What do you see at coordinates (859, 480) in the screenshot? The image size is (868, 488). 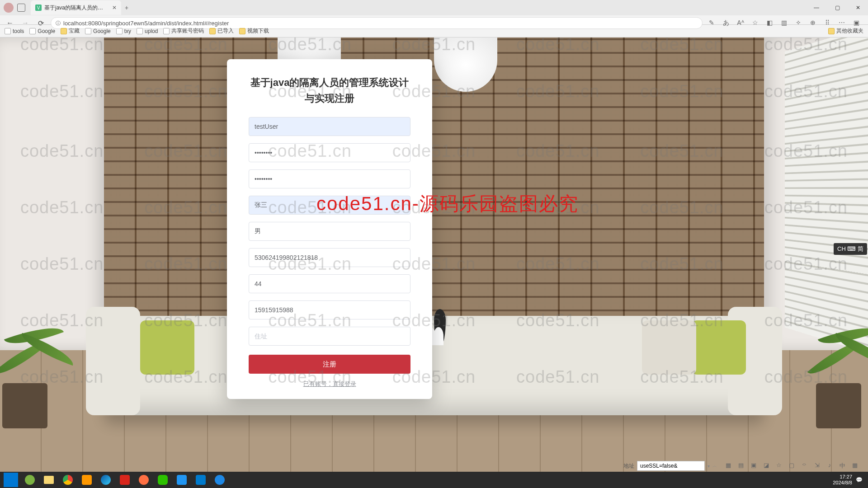 I see `notification-icon: 💬` at bounding box center [859, 480].